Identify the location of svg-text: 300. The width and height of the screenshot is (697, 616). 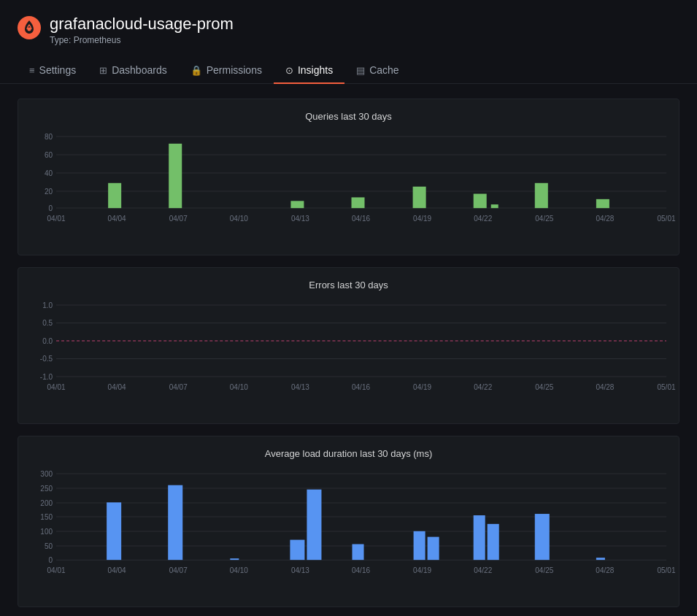
(47, 474).